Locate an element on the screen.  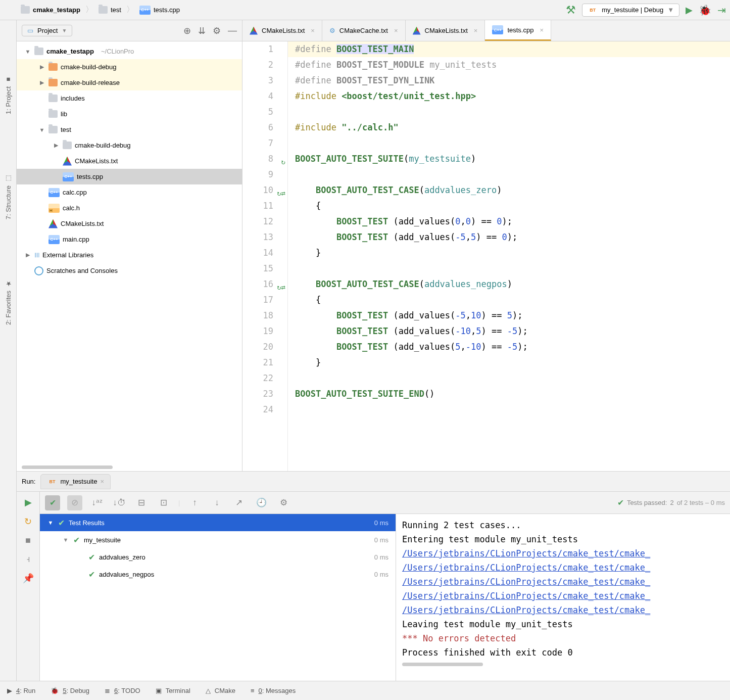
tree-item: ▶cmake-build-release is located at coordinates (129, 83).